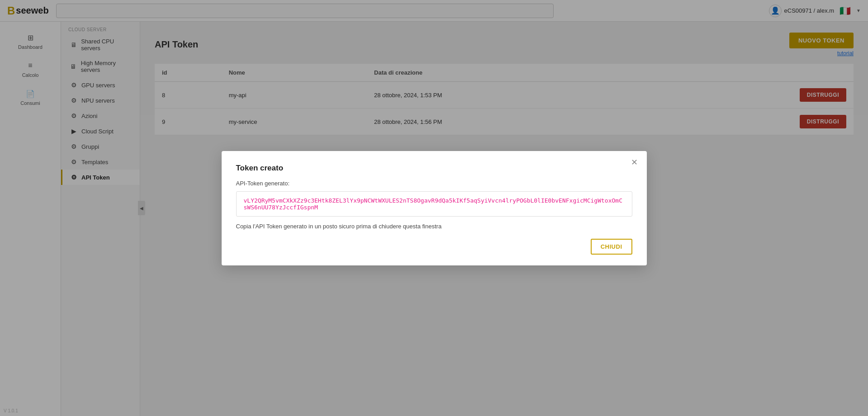  What do you see at coordinates (434, 247) in the screenshot?
I see `modal-footer: CHIUDI` at bounding box center [434, 247].